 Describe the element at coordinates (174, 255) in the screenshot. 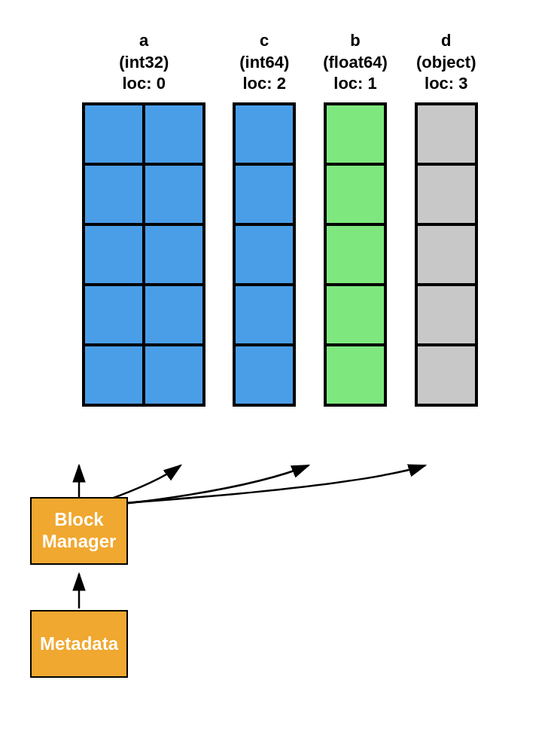

I see `column-a-right` at that location.